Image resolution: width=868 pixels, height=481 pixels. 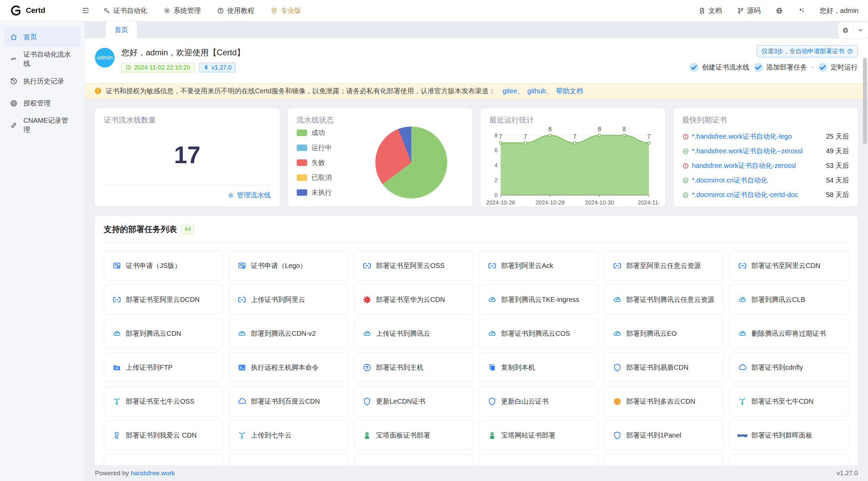 I want to click on top-navbar: Certd 证书自动化系统管理使用教程专业版 文档源码您好，admin, so click(x=434, y=11).